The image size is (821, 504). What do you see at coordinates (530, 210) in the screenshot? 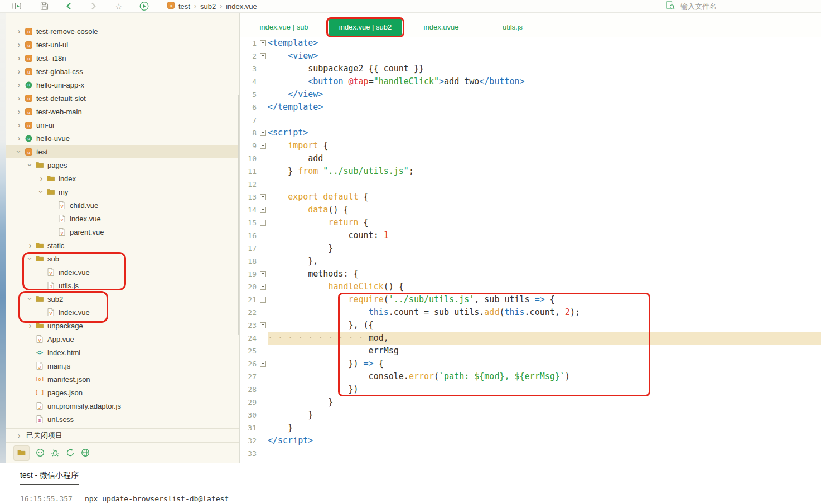
I see `code-line-14: 14 data() {` at bounding box center [530, 210].